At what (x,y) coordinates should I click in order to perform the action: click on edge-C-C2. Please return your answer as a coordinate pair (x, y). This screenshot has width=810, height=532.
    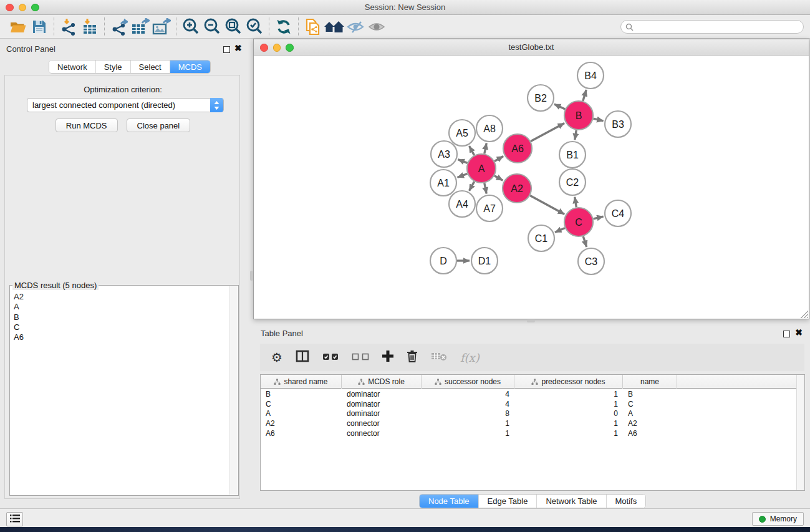
    Looking at the image, I should click on (576, 202).